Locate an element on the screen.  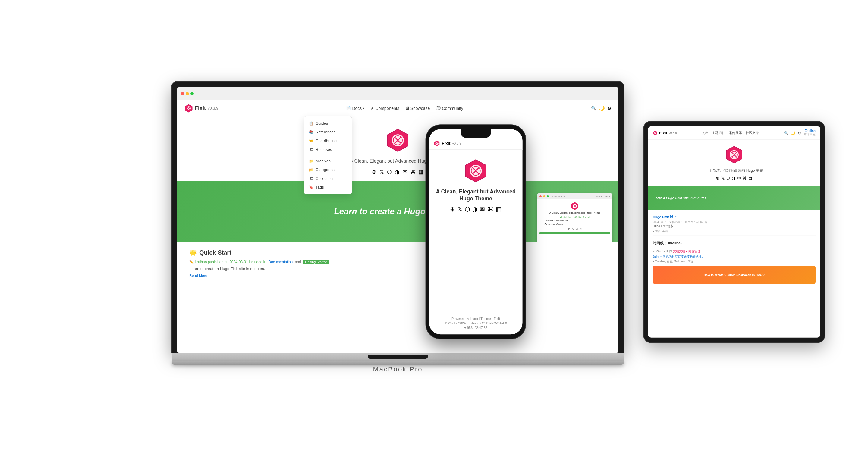
ipad-nav-community: 社区支持 is located at coordinates (752, 133).